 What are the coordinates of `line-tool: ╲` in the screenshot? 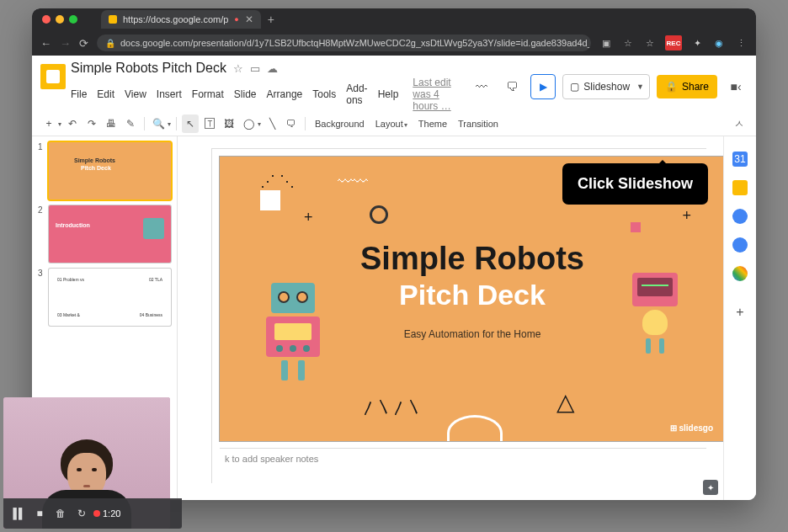 It's located at (272, 124).